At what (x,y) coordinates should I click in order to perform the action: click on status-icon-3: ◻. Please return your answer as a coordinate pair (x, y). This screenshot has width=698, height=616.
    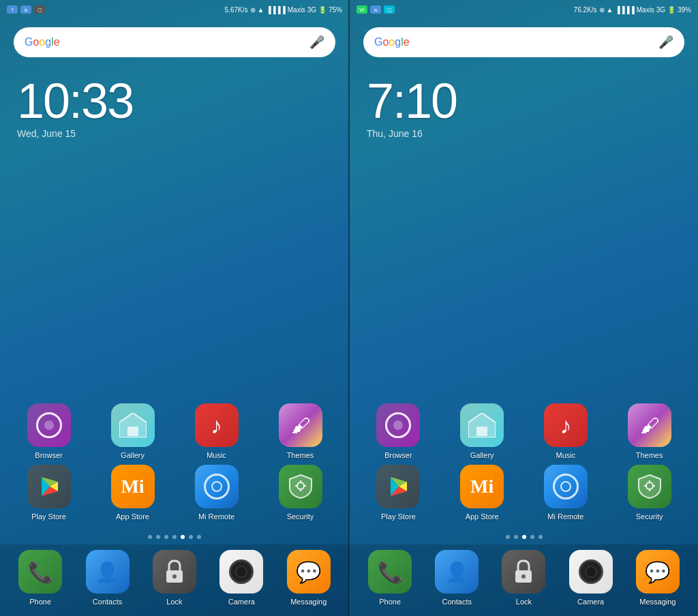
    Looking at the image, I should click on (40, 10).